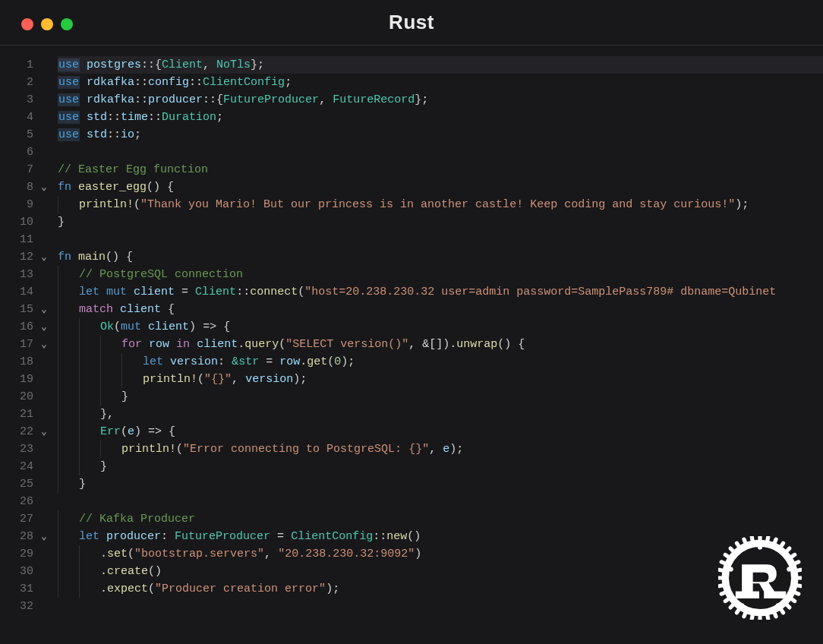 The width and height of the screenshot is (823, 644). Describe the element at coordinates (440, 450) in the screenshot. I see `code-line: println!("Error connecting to PostgreSQL…` at that location.